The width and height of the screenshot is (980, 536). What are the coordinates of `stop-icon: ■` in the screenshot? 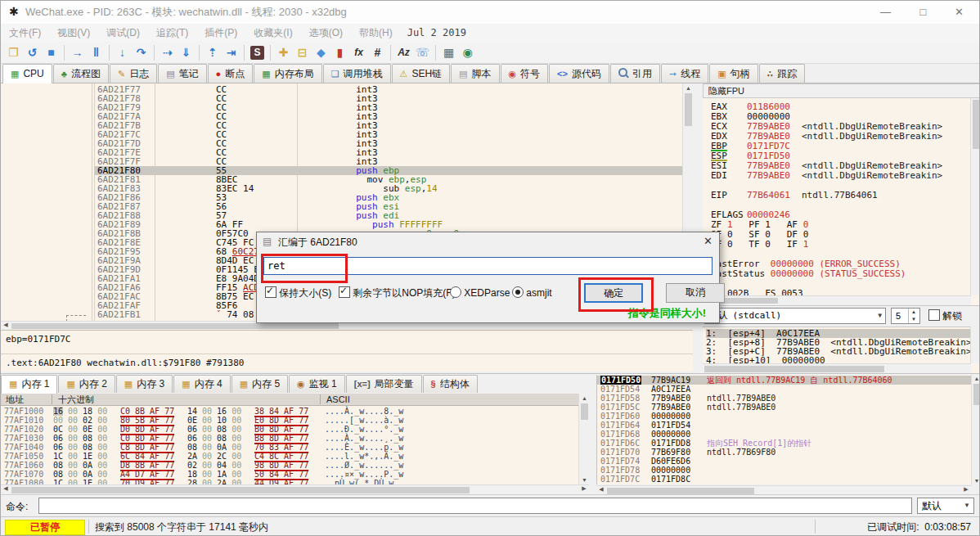 It's located at (51, 52).